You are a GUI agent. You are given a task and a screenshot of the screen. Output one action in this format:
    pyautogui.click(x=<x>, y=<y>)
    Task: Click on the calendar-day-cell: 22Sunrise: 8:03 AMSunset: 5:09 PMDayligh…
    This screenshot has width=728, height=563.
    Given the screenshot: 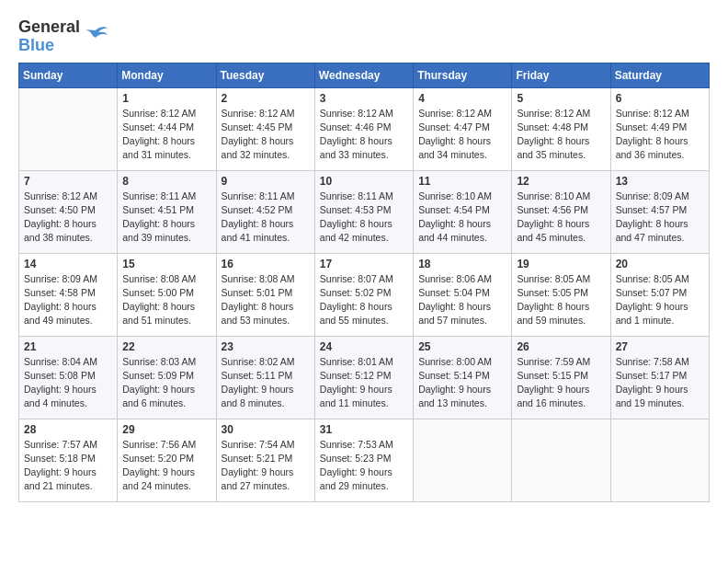 What is the action you would take?
    pyautogui.click(x=167, y=377)
    